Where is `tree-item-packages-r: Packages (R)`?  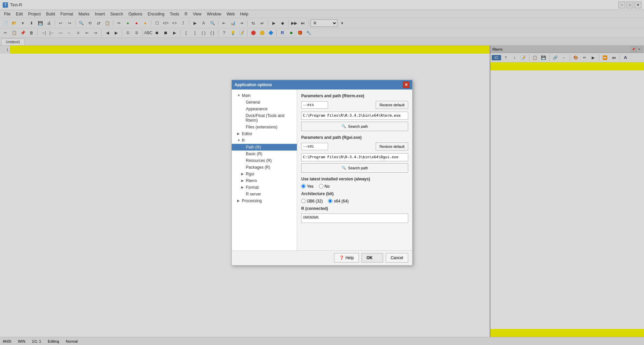
tree-item-packages-r: Packages (R) is located at coordinates (264, 167).